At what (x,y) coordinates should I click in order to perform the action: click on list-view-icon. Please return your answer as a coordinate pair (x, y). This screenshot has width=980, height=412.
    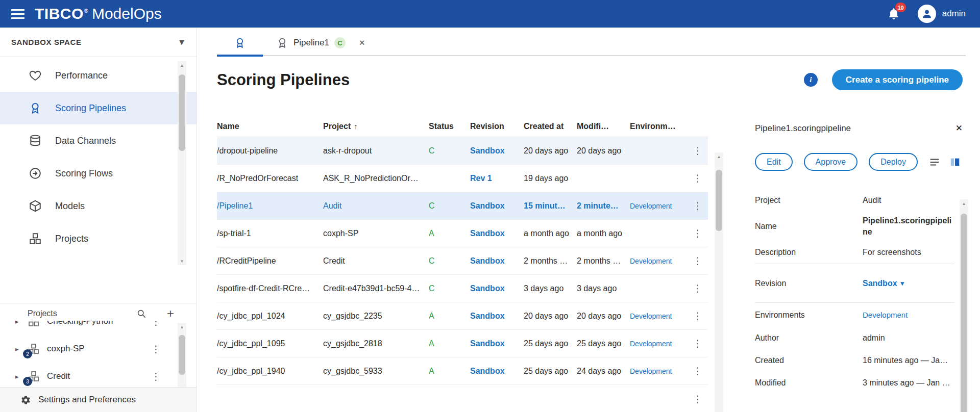
    Looking at the image, I should click on (935, 162).